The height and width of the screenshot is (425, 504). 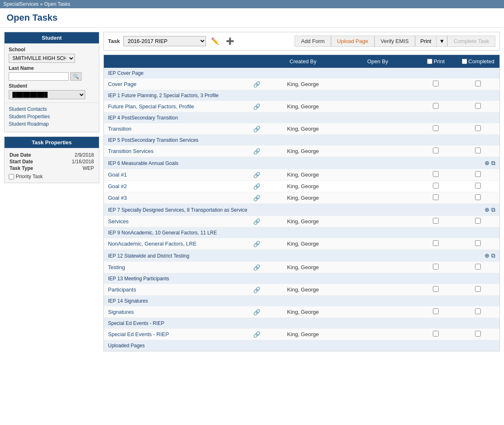 What do you see at coordinates (478, 256) in the screenshot?
I see `section-actions: ⊕⧉` at bounding box center [478, 256].